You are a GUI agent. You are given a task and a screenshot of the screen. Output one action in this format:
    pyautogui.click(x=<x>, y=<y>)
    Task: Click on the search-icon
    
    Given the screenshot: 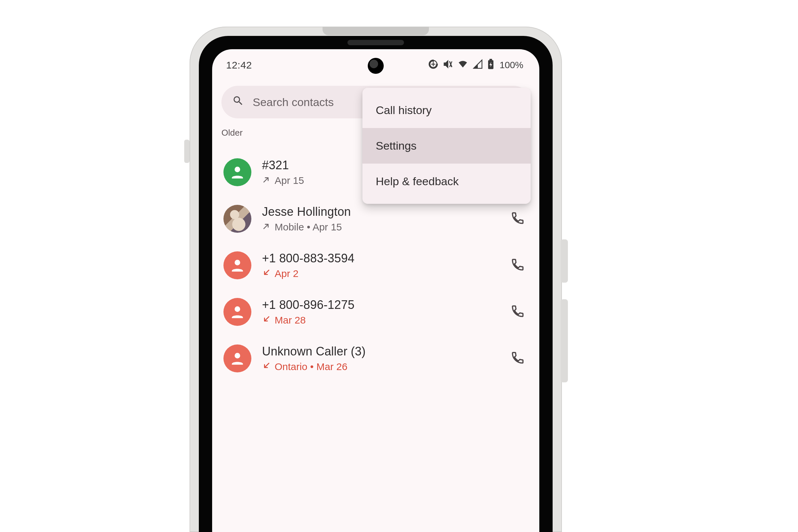 What is the action you would take?
    pyautogui.click(x=238, y=102)
    